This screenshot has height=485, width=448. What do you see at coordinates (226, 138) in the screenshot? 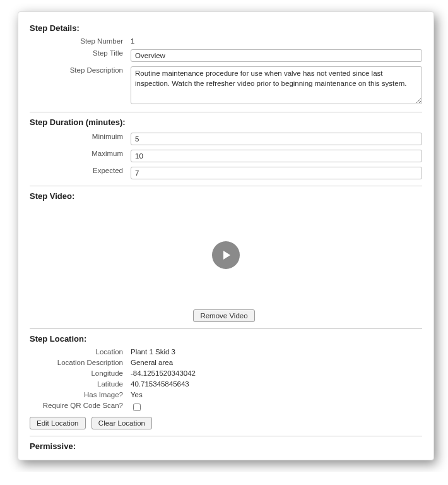
I see `row-minimum: Minimuim` at bounding box center [226, 138].